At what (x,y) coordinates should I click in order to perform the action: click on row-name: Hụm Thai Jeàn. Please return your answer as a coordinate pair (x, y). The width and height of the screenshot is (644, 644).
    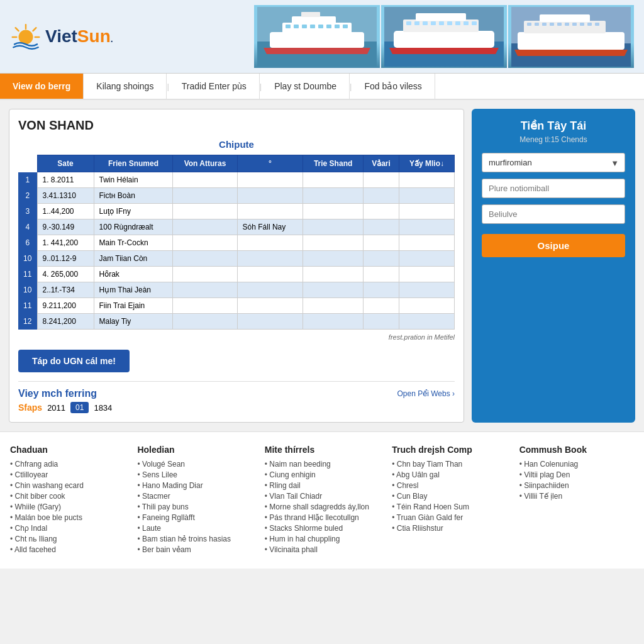
    Looking at the image, I should click on (133, 291).